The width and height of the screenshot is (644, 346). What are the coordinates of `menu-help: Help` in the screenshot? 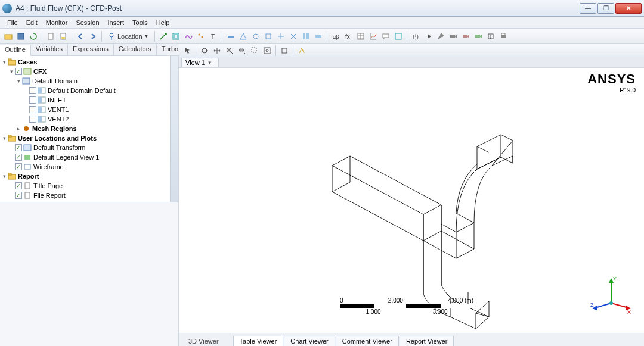 It's located at (163, 23).